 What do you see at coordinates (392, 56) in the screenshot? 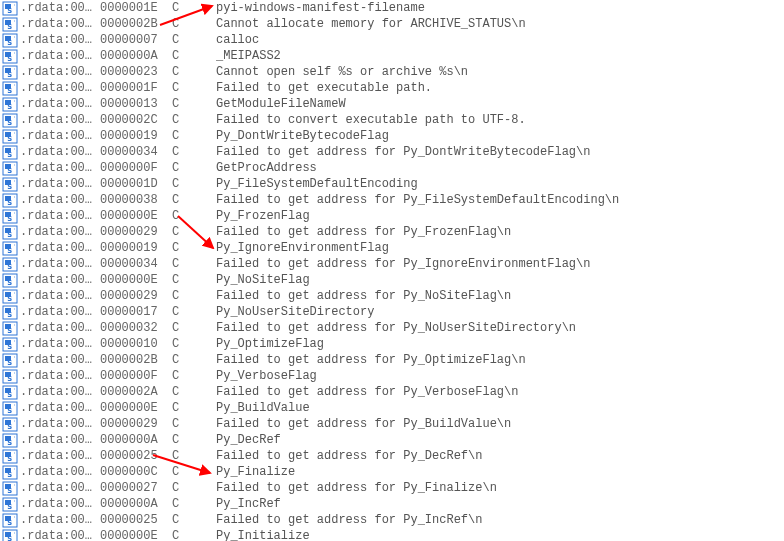
I see `table-row: s ' .rdata:00…0000000AC_MEIPASS2` at bounding box center [392, 56].